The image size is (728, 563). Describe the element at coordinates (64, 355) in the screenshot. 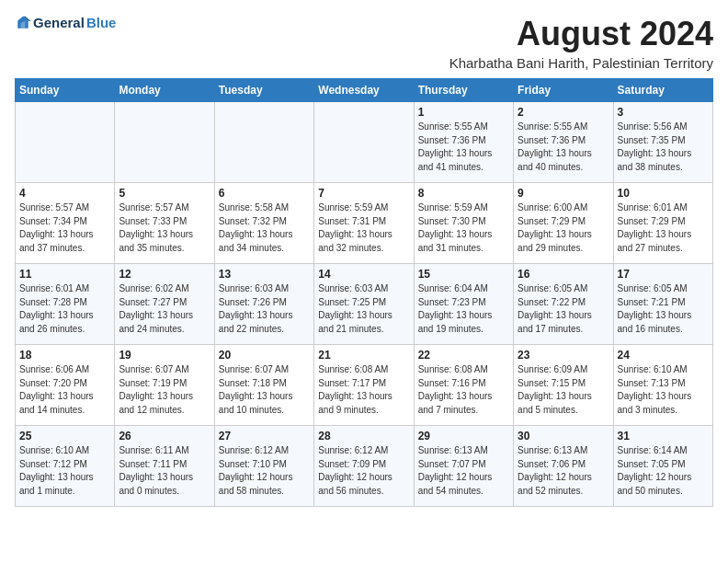

I see `day-number: 18` at that location.